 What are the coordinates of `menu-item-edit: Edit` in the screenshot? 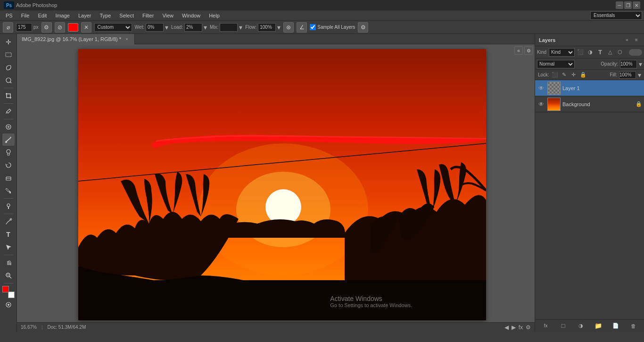 It's located at (42, 16).